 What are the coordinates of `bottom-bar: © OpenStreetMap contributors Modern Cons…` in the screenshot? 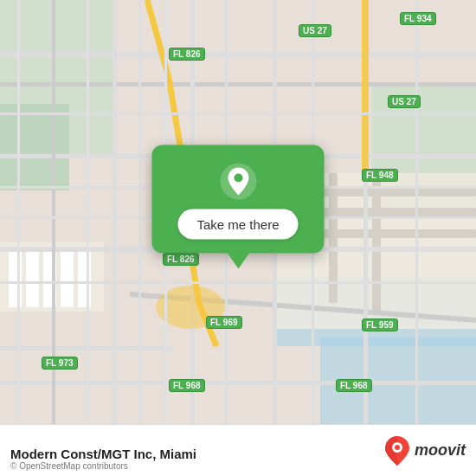 It's located at (238, 450).